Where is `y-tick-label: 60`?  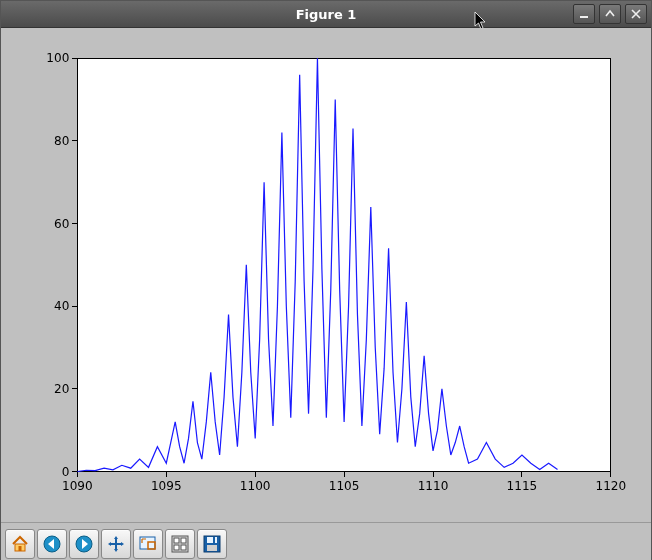 y-tick-label: 60 is located at coordinates (62, 224).